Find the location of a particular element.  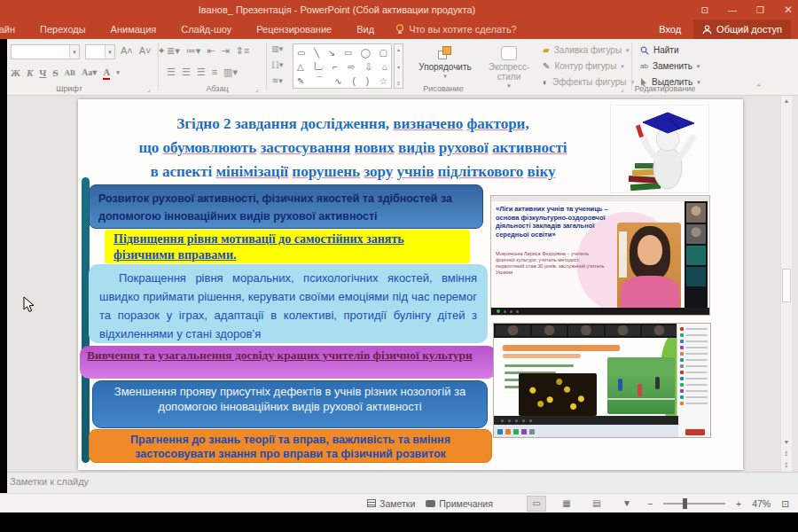

slideshow-view-button: ▼ is located at coordinates (627, 504).